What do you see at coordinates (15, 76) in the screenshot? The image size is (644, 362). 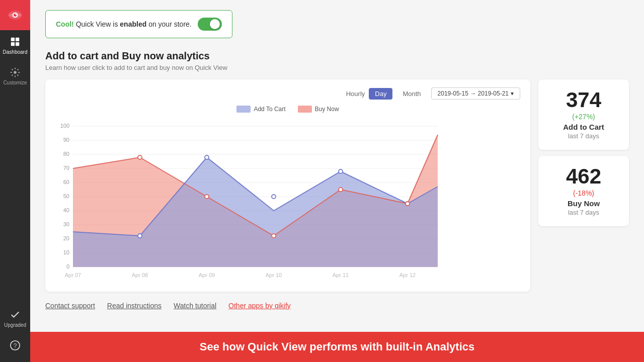 I see `sidebar-item-customize: Customize` at bounding box center [15, 76].